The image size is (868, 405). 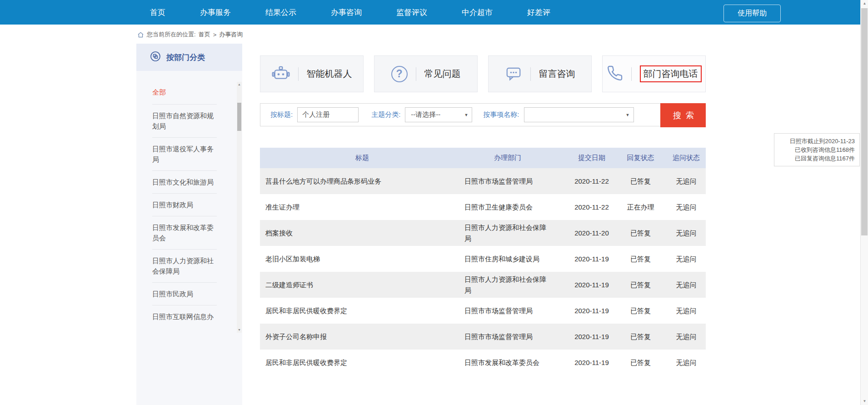 I want to click on title-search-input, so click(x=328, y=115).